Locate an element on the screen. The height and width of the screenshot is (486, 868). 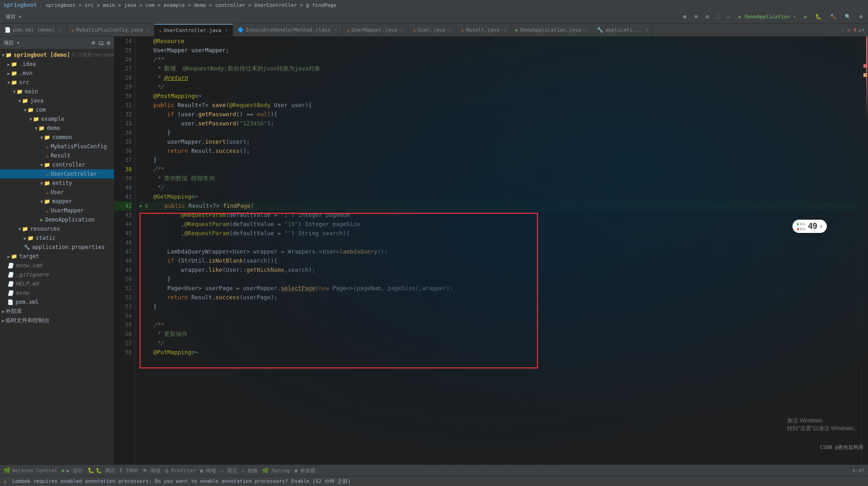
tree-idea: ▶ 📁 .idea is located at coordinates (57, 64).